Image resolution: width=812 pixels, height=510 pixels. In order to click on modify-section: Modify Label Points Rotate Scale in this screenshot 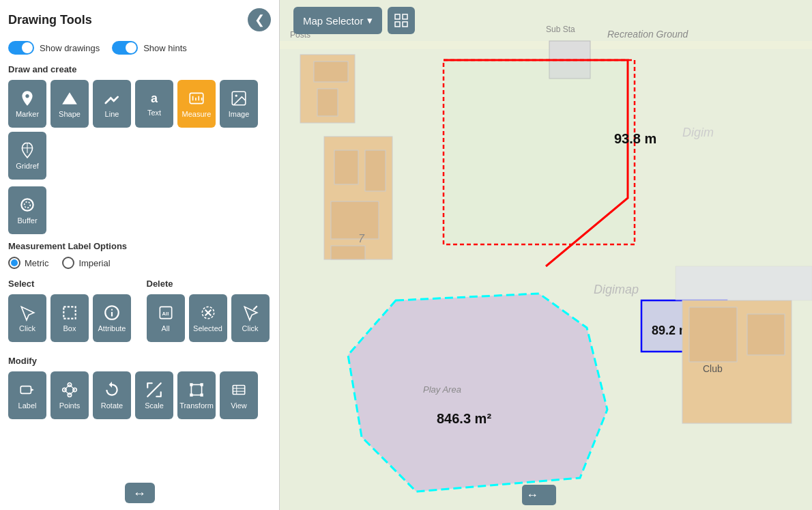, I will do `click(139, 388)`.